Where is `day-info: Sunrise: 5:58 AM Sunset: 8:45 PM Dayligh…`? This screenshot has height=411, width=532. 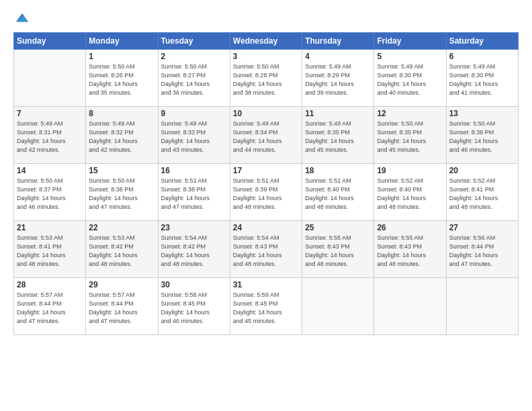 day-info: Sunrise: 5:58 AM Sunset: 8:45 PM Dayligh… is located at coordinates (194, 308).